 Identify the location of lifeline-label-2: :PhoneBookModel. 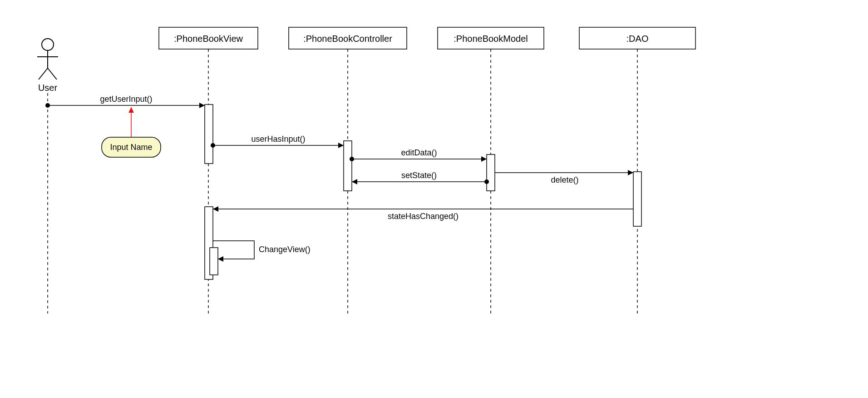
(490, 39).